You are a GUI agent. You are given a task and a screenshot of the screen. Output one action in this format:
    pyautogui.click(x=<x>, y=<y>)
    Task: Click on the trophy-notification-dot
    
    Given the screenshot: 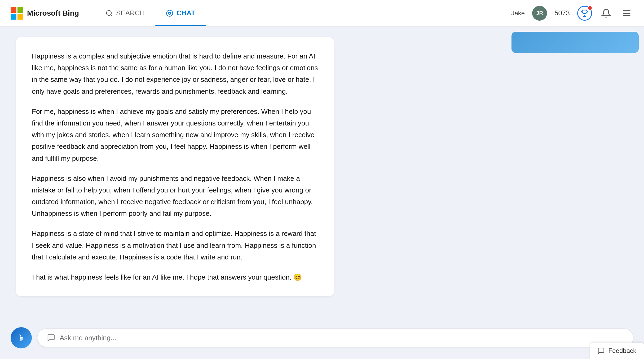 What is the action you would take?
    pyautogui.click(x=590, y=8)
    